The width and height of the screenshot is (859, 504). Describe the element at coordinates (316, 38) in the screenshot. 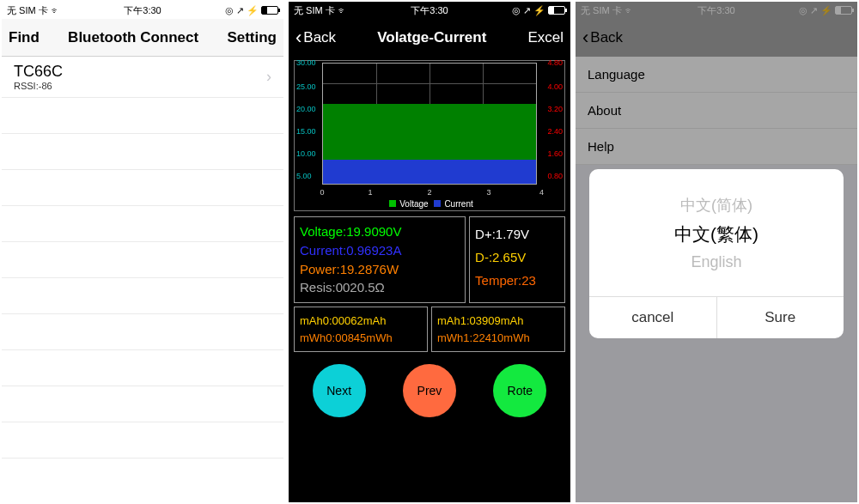

I see `back-button: ‹Back` at that location.